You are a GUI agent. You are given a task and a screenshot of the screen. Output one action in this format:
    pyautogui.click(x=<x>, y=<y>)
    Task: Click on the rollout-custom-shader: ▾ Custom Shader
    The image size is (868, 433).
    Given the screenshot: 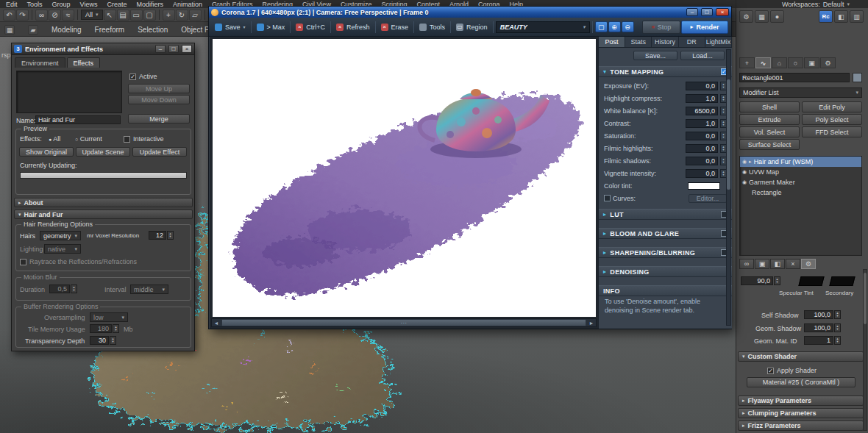 What is the action you would take?
    pyautogui.click(x=800, y=357)
    